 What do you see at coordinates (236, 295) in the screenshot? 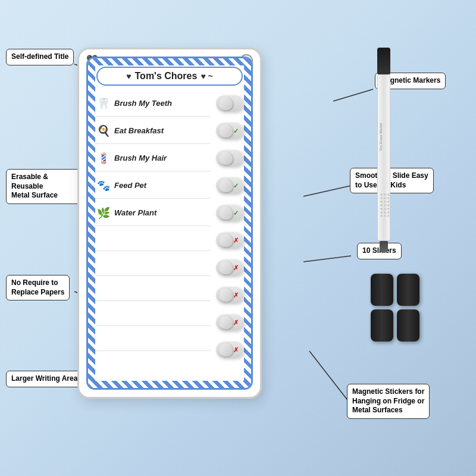
I see `slider-cross-8: ✗` at bounding box center [236, 295].